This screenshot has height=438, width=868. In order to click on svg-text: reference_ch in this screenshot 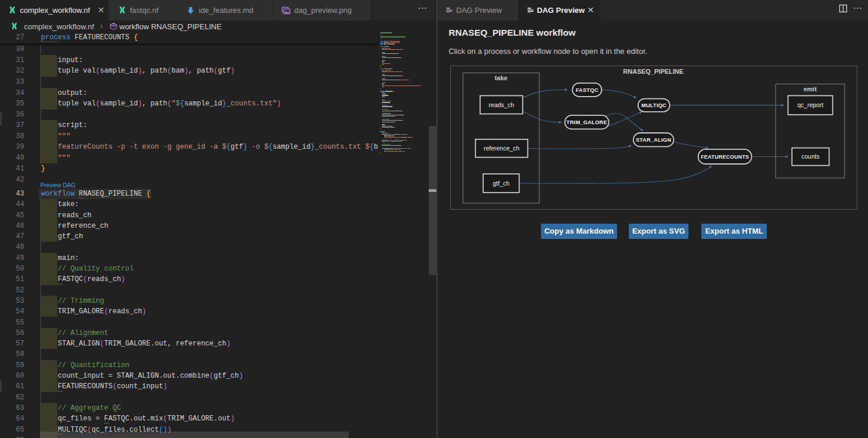, I will do `click(502, 148)`.